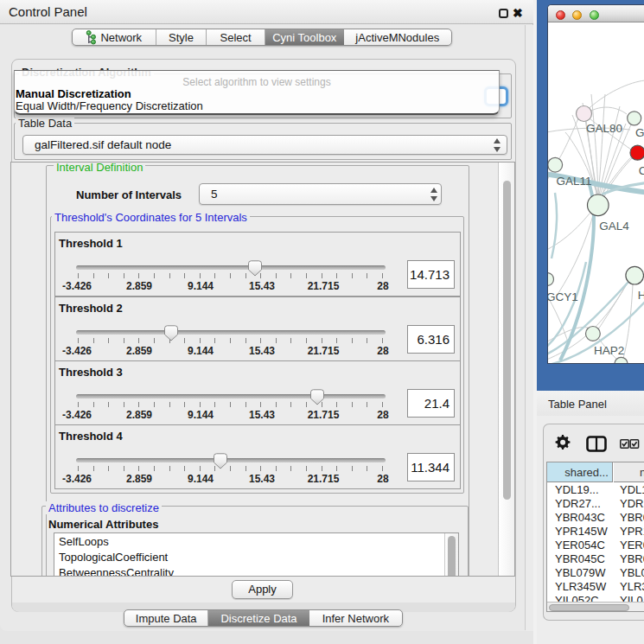  What do you see at coordinates (574, 182) in the screenshot?
I see `svg-text: GAL11` at bounding box center [574, 182].